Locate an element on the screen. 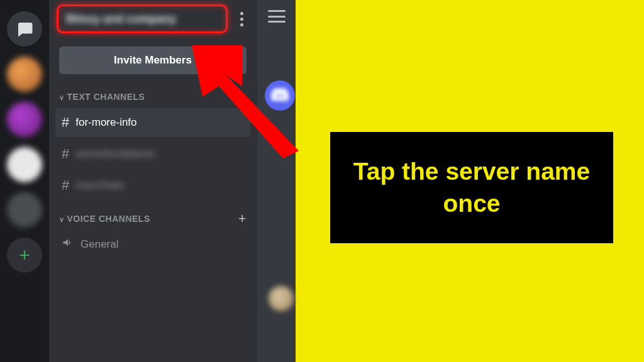 The width and height of the screenshot is (644, 362). channel-item: # animefoodplanet is located at coordinates (153, 154).